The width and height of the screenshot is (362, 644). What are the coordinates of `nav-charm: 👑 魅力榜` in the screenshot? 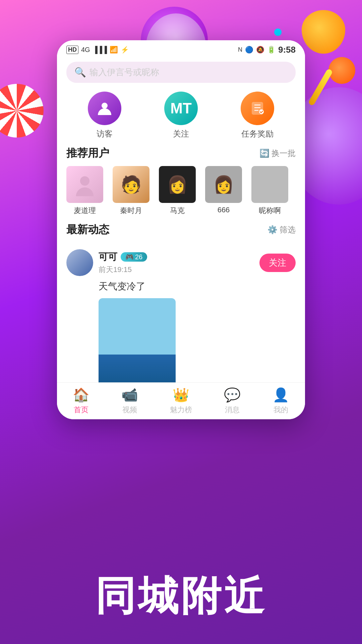 It's located at (181, 401).